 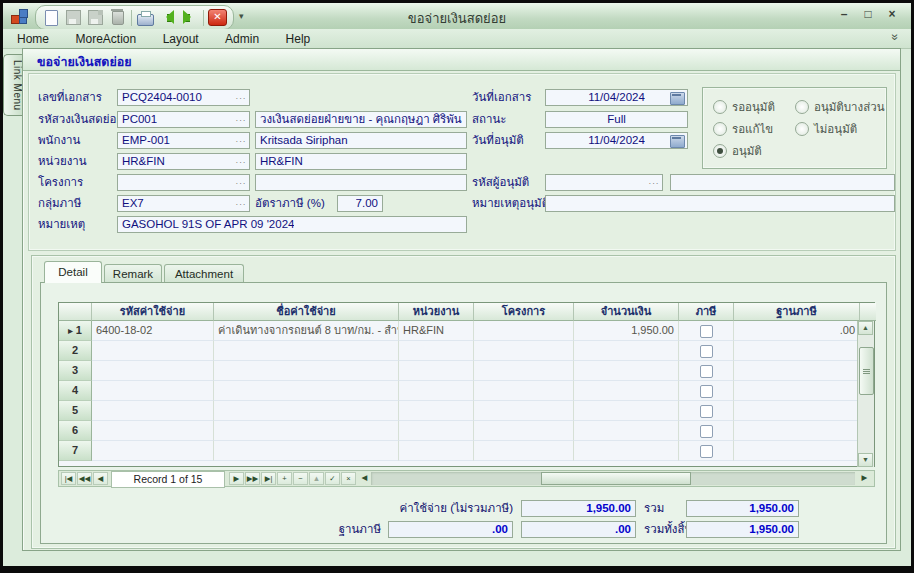 I want to click on tab-attachment: Attachment, so click(x=204, y=274).